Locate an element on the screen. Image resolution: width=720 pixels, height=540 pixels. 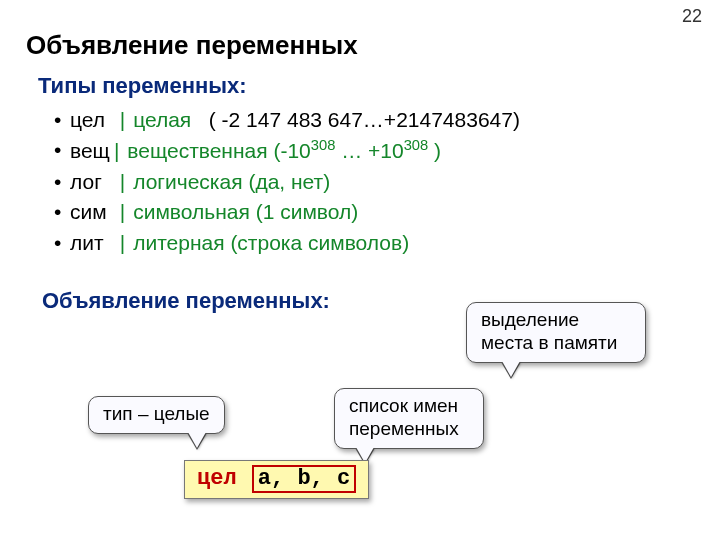
list-item: лог | логическая (да, нет) is located at coordinates (369, 182).